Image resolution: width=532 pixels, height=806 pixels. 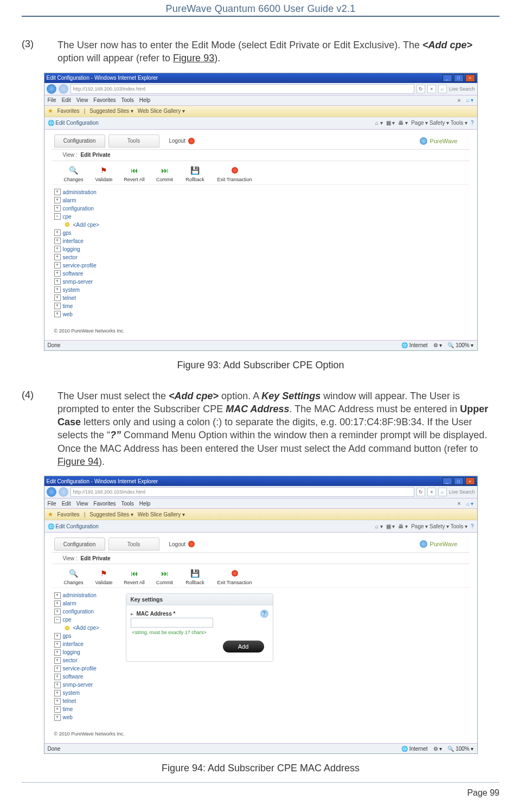 I want to click on menu-view: View, so click(x=82, y=503).